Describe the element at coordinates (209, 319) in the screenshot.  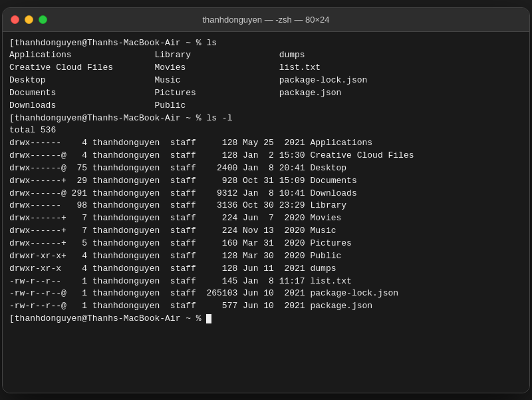
I see `cursor` at that location.